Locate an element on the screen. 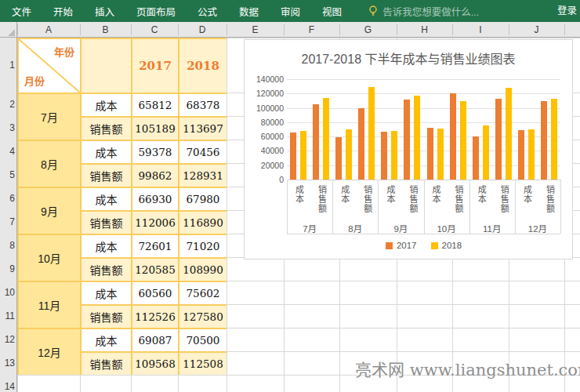 The width and height of the screenshot is (580, 392). cost-2018-12月: 70500 is located at coordinates (203, 340).